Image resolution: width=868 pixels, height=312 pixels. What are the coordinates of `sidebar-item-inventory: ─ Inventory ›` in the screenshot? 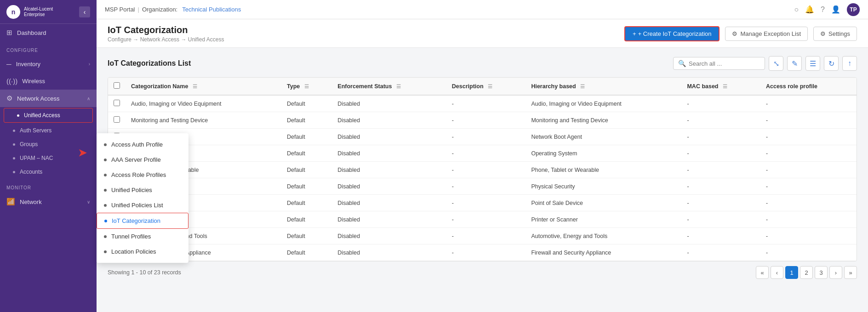 It's located at (48, 64).